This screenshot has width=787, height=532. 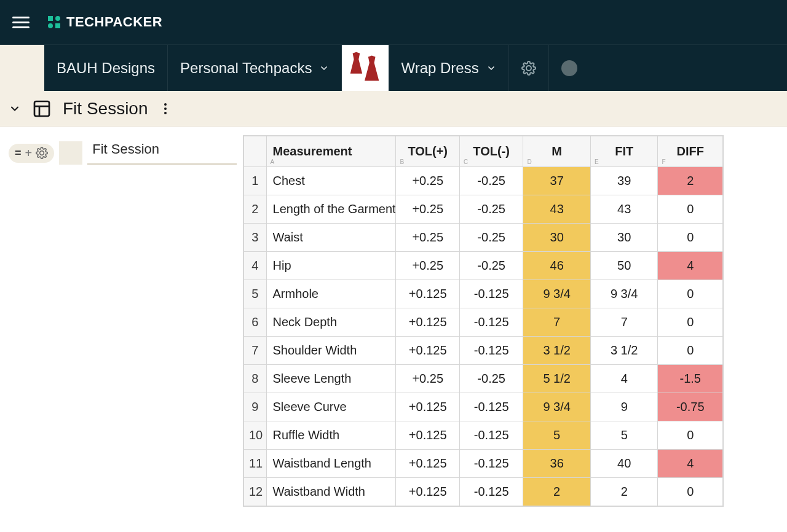 What do you see at coordinates (624, 351) in the screenshot?
I see `cell-fit: 3 1/2` at bounding box center [624, 351].